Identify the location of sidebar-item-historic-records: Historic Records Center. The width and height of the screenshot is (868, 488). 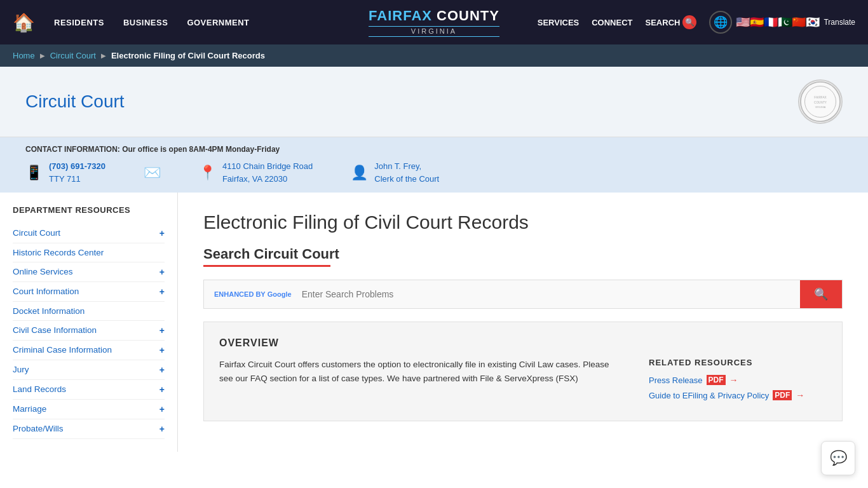
(89, 253).